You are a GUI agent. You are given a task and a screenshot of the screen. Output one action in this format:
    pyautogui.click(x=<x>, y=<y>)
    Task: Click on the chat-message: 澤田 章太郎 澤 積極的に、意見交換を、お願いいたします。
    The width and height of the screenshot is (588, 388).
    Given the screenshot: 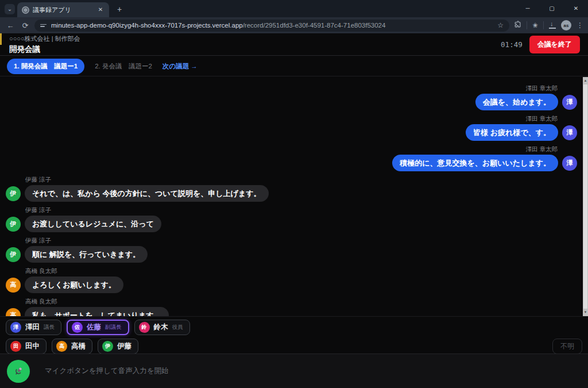 What is the action you would take?
    pyautogui.click(x=292, y=159)
    